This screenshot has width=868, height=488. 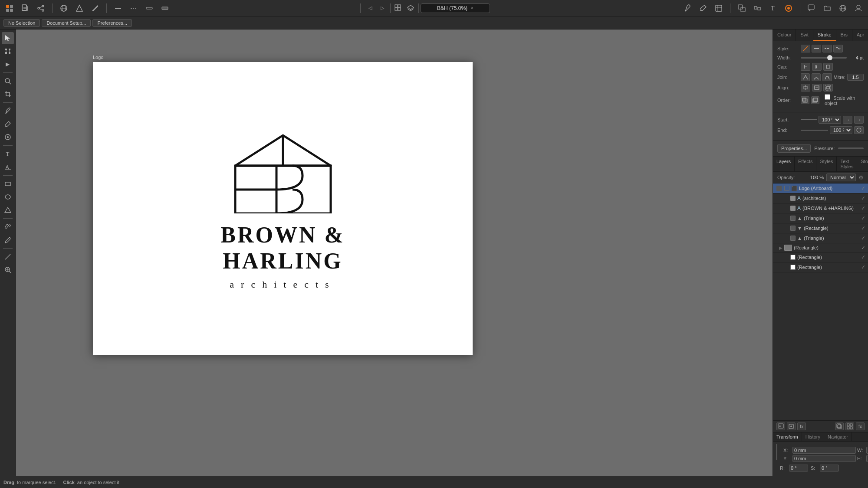 What do you see at coordinates (828, 67) in the screenshot?
I see `cap-square-icon` at bounding box center [828, 67].